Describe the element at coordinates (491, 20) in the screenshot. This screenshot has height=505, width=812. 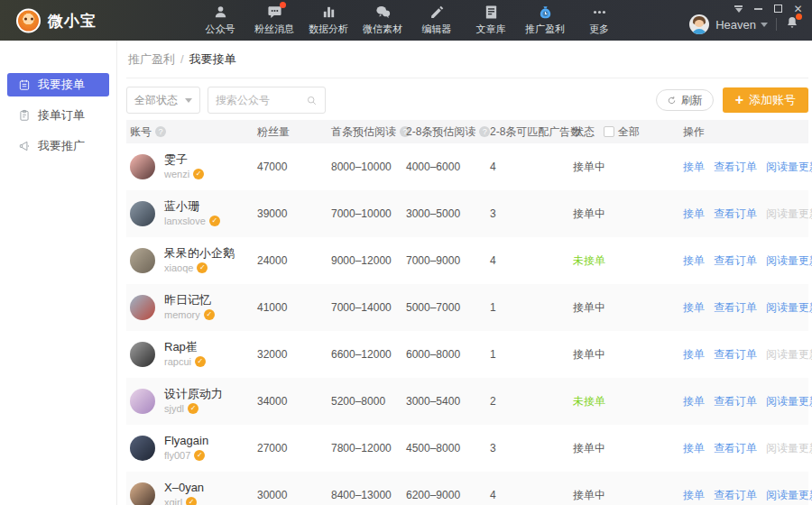
I see `nav-item-article-library: 文章库` at that location.